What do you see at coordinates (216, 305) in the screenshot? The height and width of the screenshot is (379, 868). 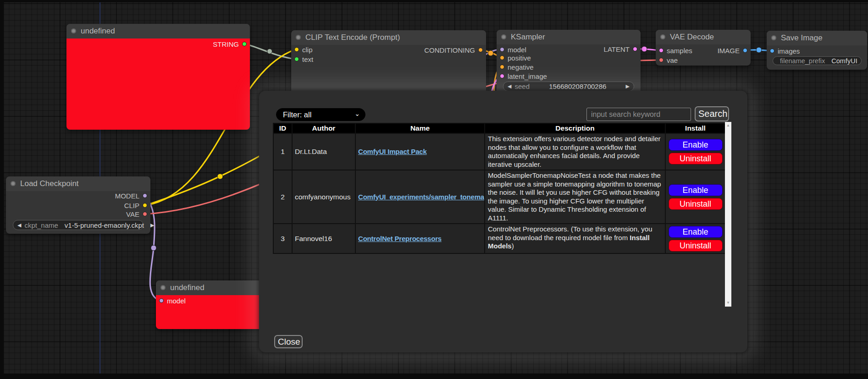 I see `node-undefined-bottom: undefined model` at bounding box center [216, 305].